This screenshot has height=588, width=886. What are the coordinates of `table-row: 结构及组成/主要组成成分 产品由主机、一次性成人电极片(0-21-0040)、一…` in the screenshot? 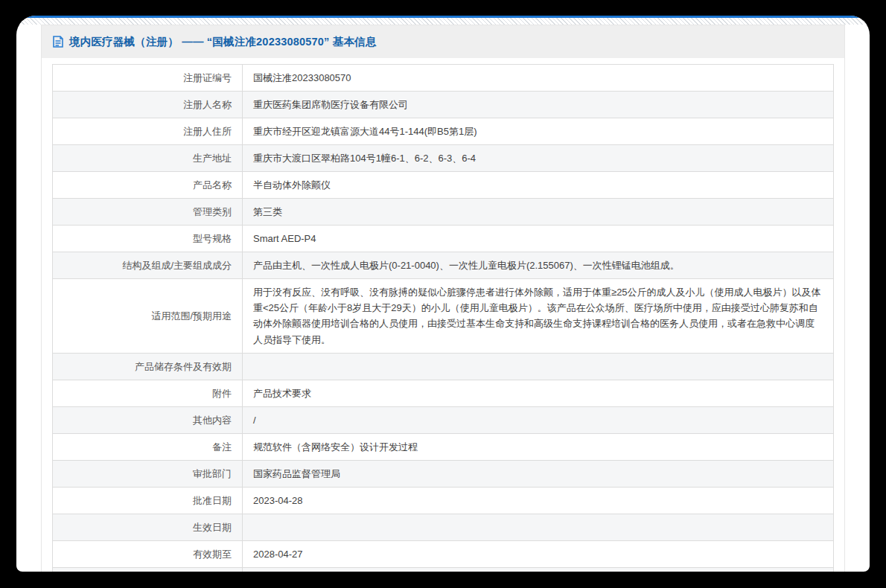 It's located at (444, 266).